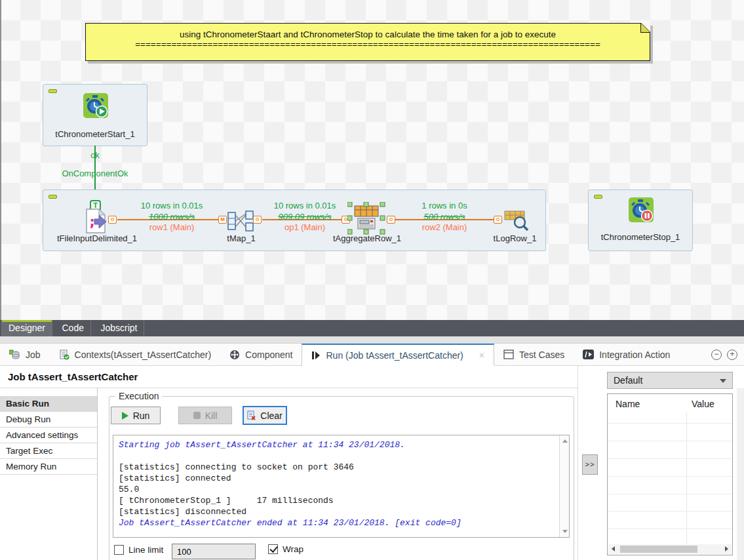 Image resolution: width=744 pixels, height=560 pixels. Describe the element at coordinates (640, 237) in the screenshot. I see `component-label: tChronometerStop_1` at that location.